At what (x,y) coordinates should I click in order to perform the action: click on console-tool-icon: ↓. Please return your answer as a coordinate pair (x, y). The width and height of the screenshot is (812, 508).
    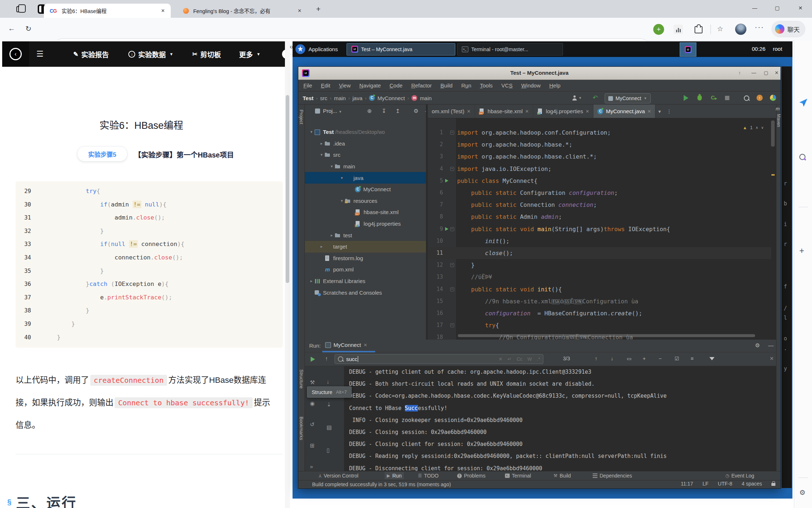
    Looking at the image, I should click on (328, 382).